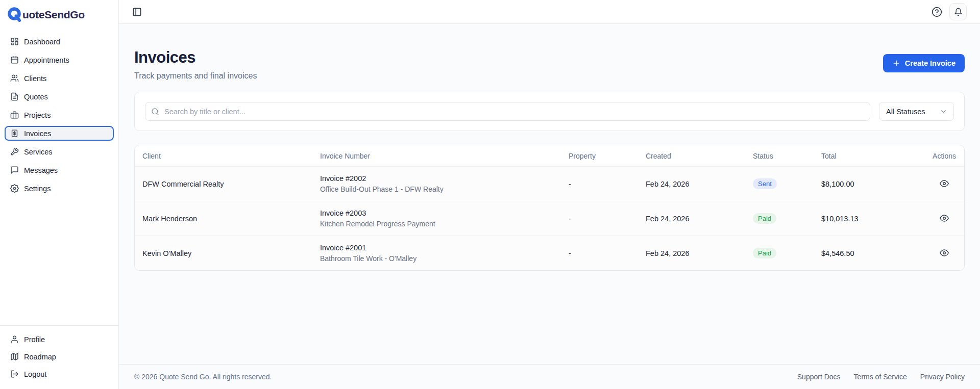 The width and height of the screenshot is (980, 389). What do you see at coordinates (507, 111) in the screenshot?
I see `search-input` at bounding box center [507, 111].